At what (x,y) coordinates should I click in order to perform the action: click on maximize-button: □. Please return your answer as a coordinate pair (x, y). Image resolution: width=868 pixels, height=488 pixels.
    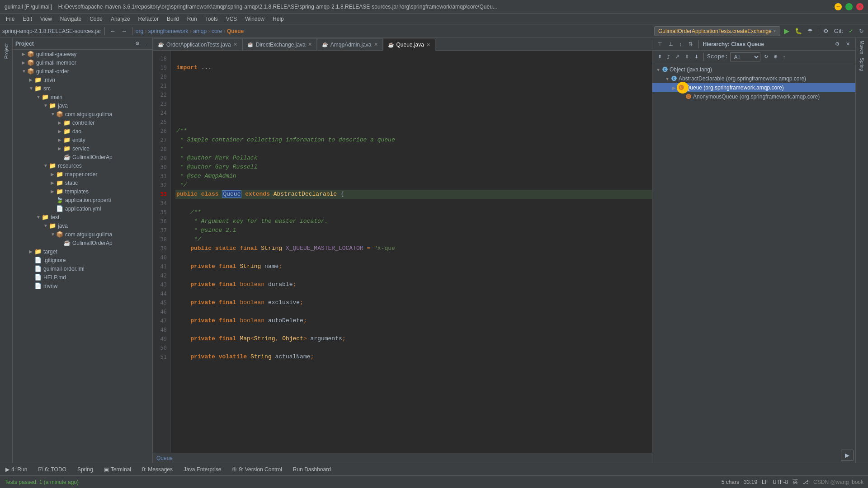
    Looking at the image, I should click on (849, 7).